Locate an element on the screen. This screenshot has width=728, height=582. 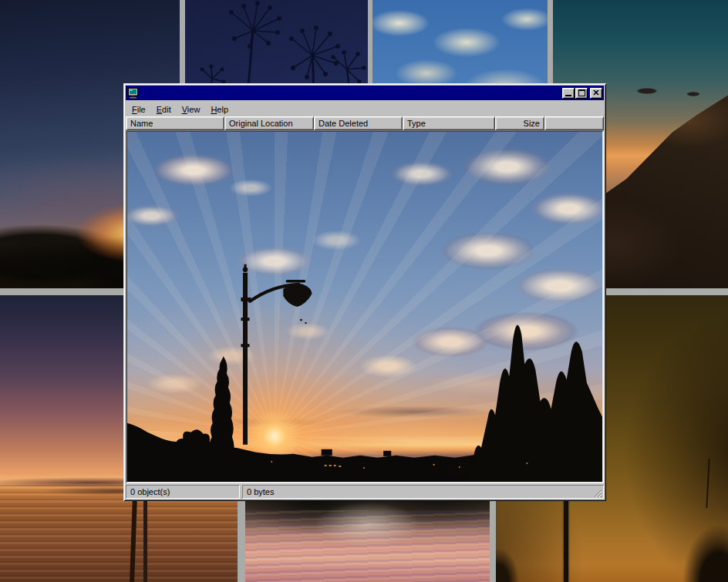
column-headers: Name Original Location Date Deleted Type… is located at coordinates (365, 123).